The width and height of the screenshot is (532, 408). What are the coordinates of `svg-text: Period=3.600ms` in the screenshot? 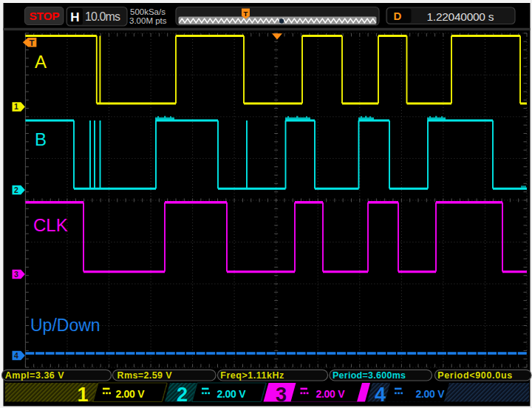 It's located at (369, 375).